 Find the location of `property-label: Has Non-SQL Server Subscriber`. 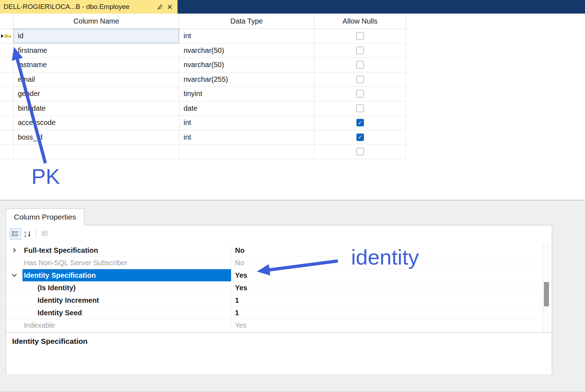

property-label: Has Non-SQL Server Subscriber is located at coordinates (127, 263).